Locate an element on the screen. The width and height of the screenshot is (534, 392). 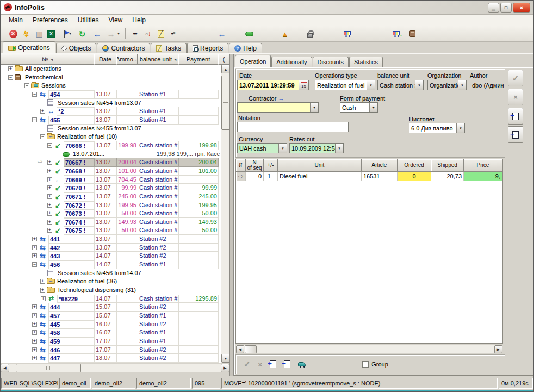
recalculate-icon is located at coordinates (302, 364).